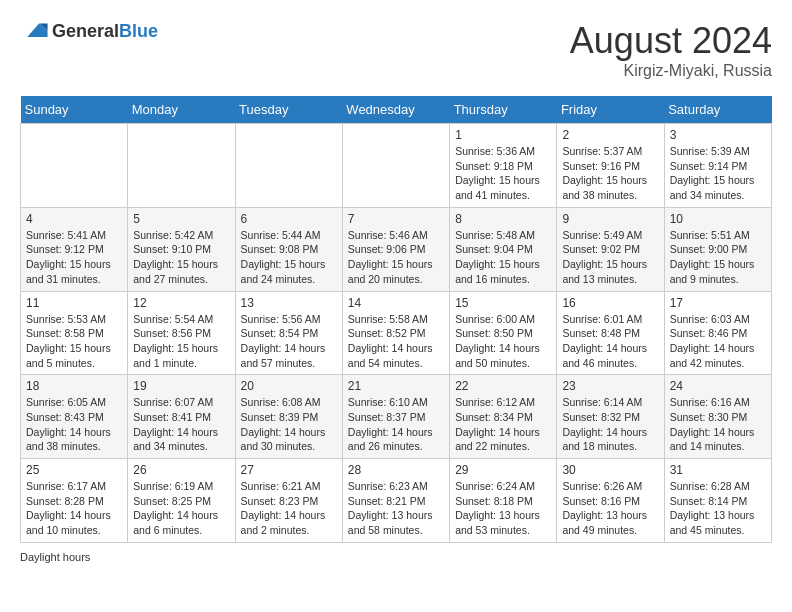 Image resolution: width=792 pixels, height=612 pixels. I want to click on calendar-cell: 10Sunrise: 5:51 AMSunset: 9:00 PMDayligh…, so click(718, 249).